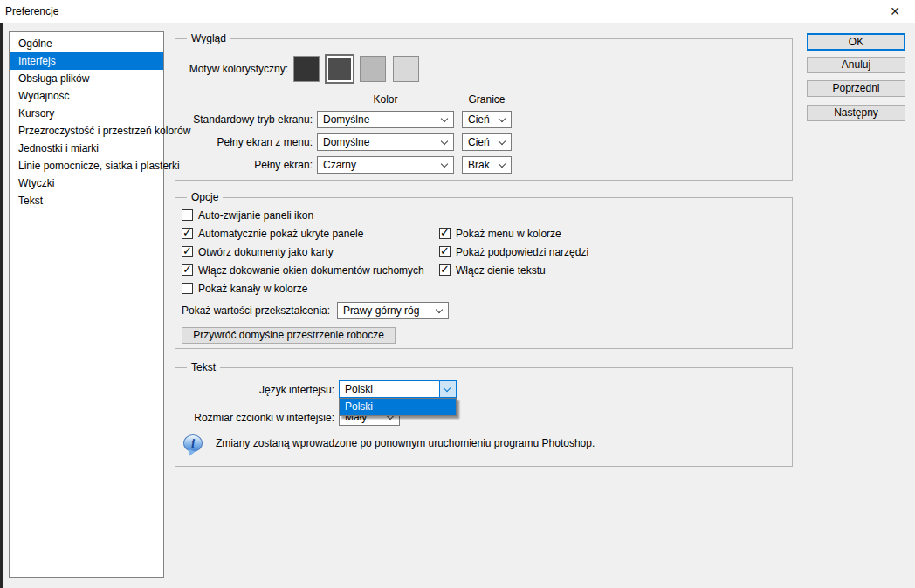 The width and height of the screenshot is (915, 588). Describe the element at coordinates (487, 165) in the screenshot. I see `fullscreen-border-select: Brak` at that location.